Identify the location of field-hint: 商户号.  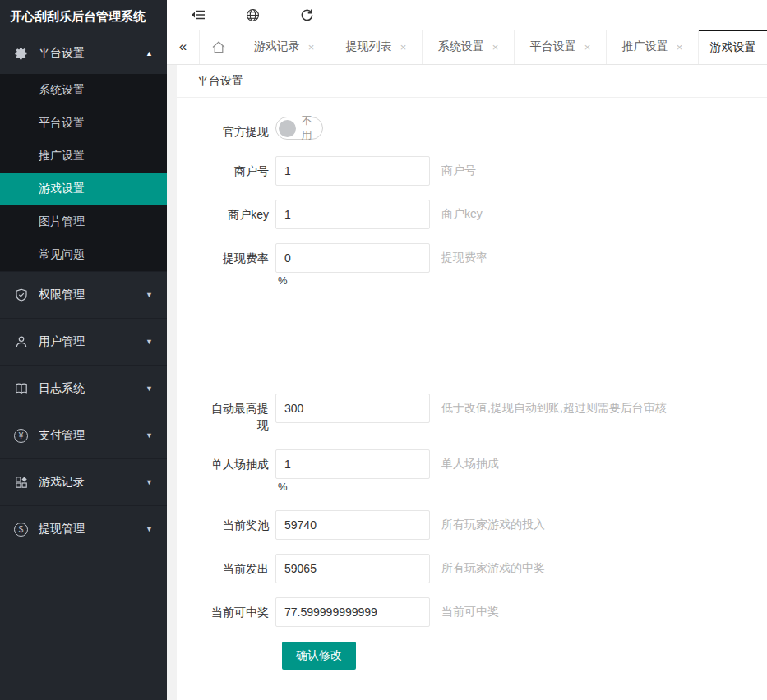
(459, 168).